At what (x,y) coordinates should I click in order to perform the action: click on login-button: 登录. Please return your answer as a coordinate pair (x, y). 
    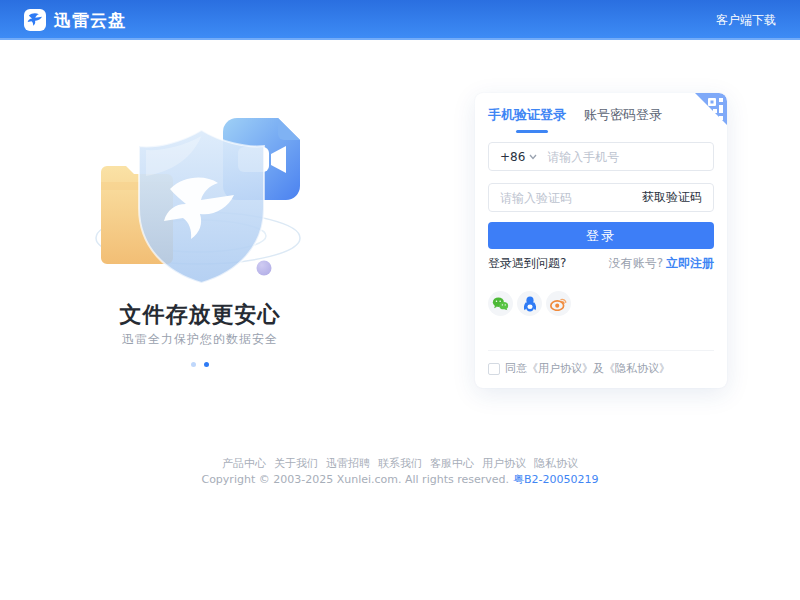
    Looking at the image, I should click on (601, 236).